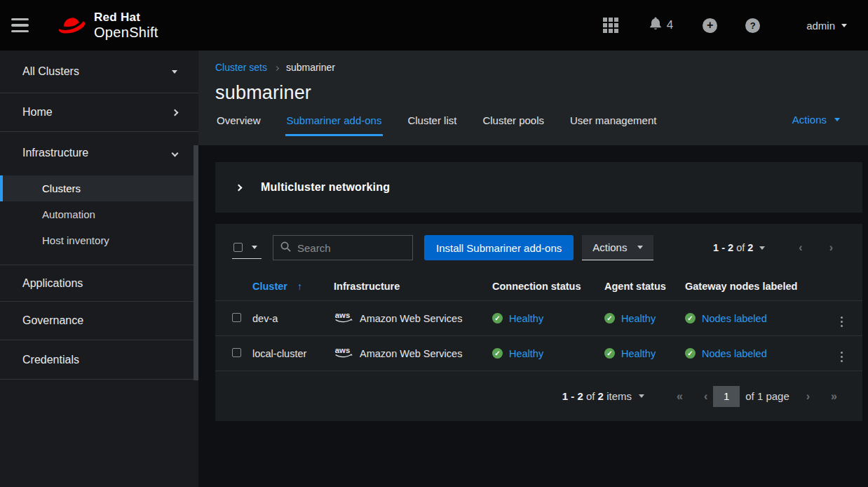 The image size is (868, 487). I want to click on table-row: dev-a aws, so click(538, 319).